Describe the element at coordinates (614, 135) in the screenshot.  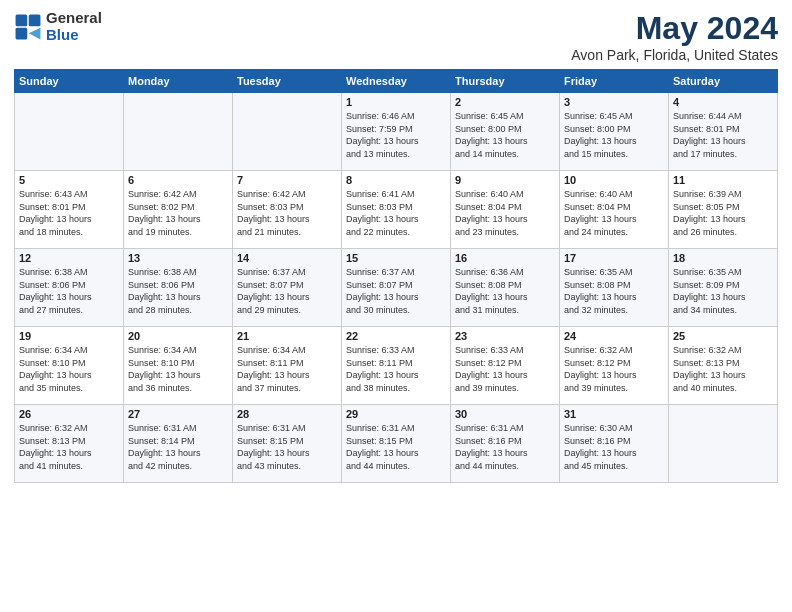
I see `cell-content: Sunrise: 6:45 AM Sunset: 8:00 PM Dayligh…` at that location.